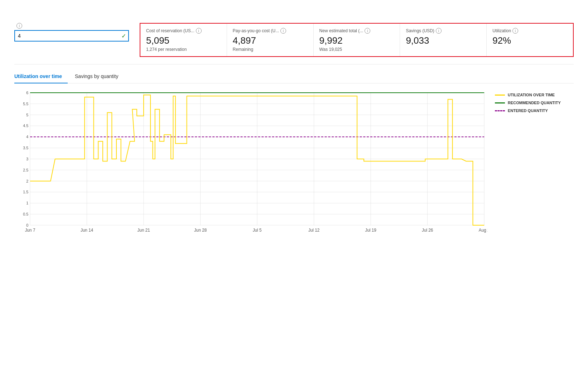 The height and width of the screenshot is (372, 588). I want to click on metric-sub: Remaining, so click(270, 49).